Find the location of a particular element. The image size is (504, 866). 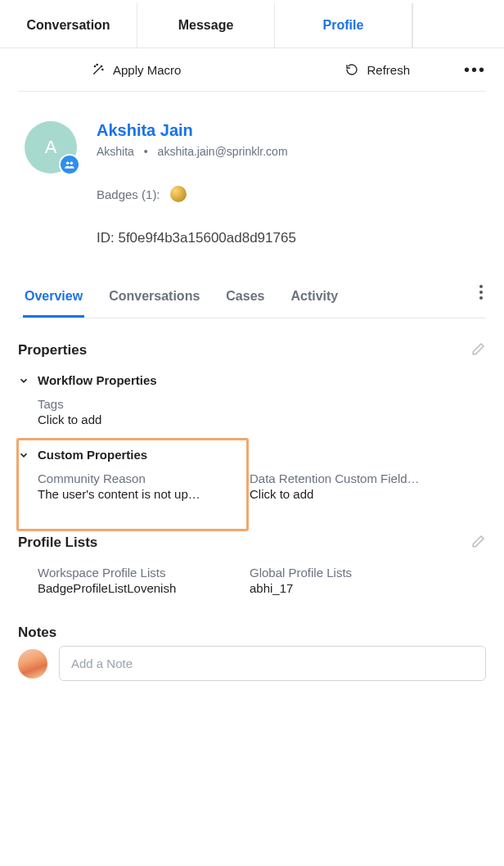

refresh-icon is located at coordinates (352, 70).